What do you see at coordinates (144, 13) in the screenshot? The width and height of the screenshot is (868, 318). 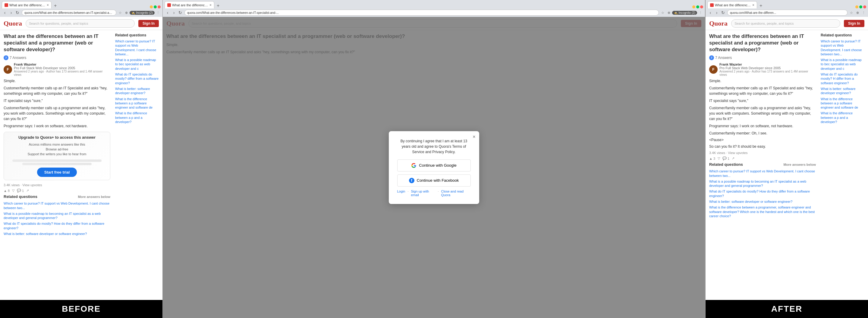 I see `left-incognito-label: Incognito (2)` at bounding box center [144, 13].